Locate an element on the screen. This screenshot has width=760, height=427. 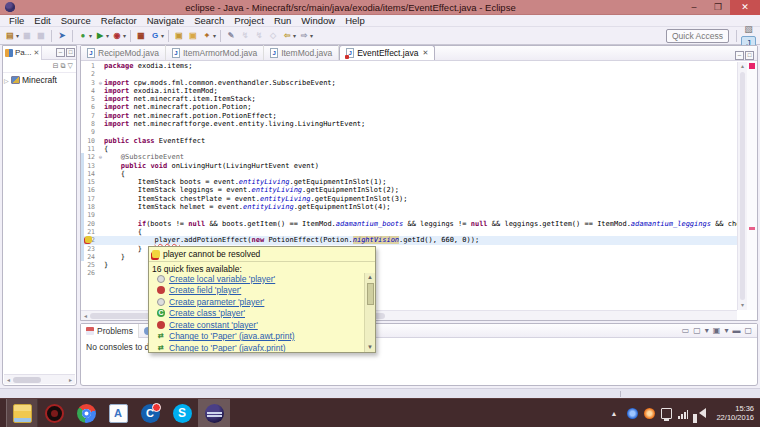
code-line-21: 21 { is located at coordinates (409, 232).